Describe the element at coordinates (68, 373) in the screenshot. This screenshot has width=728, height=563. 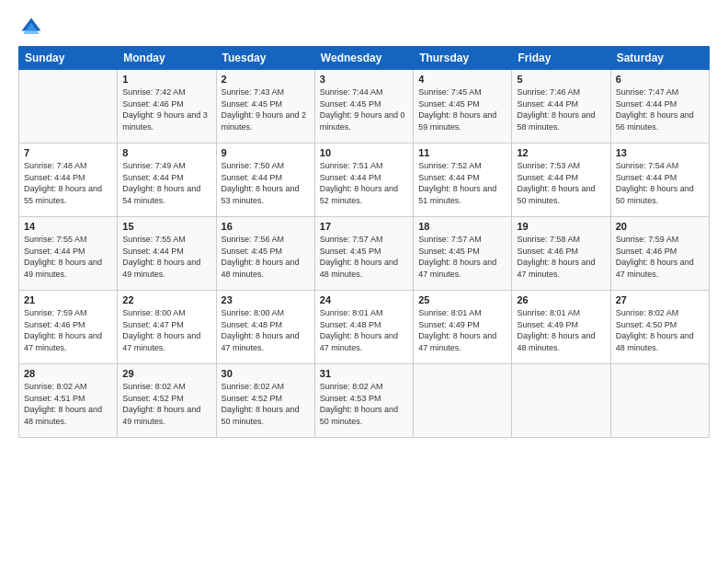
I see `day-number: 28` at that location.